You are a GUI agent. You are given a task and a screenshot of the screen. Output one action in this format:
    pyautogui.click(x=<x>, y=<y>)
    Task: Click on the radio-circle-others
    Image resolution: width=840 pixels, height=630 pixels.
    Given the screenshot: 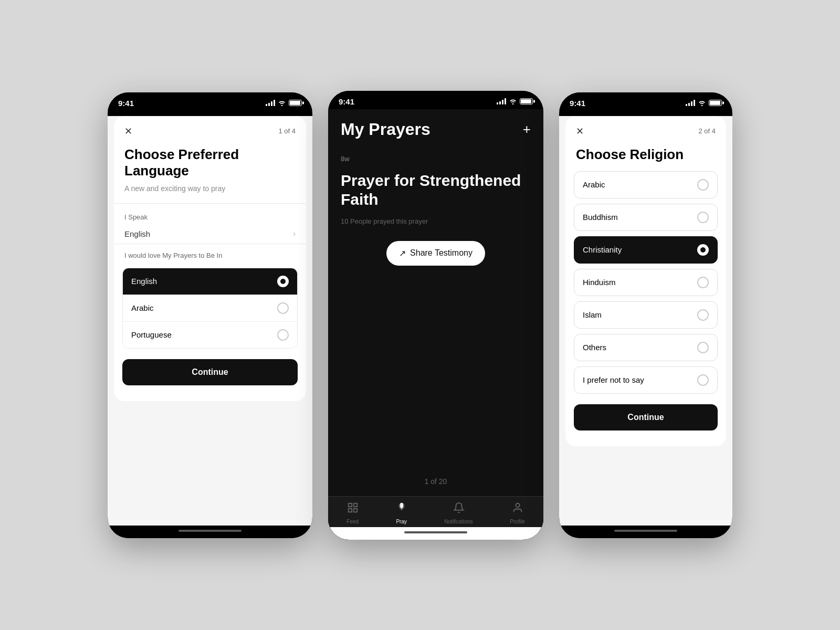 What is the action you would take?
    pyautogui.click(x=703, y=348)
    